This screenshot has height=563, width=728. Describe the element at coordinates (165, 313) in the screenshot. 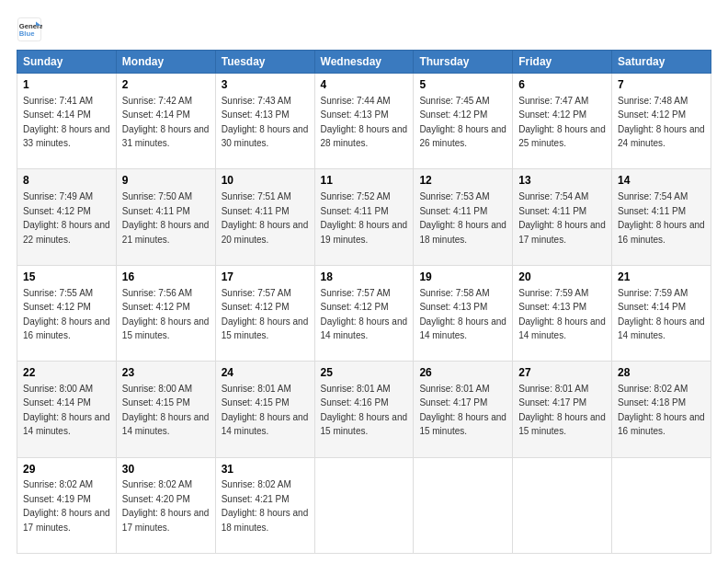

I see `table-row: 16Sunrise: 7:56 AMSunset: 4:12 PMDayligh…` at that location.